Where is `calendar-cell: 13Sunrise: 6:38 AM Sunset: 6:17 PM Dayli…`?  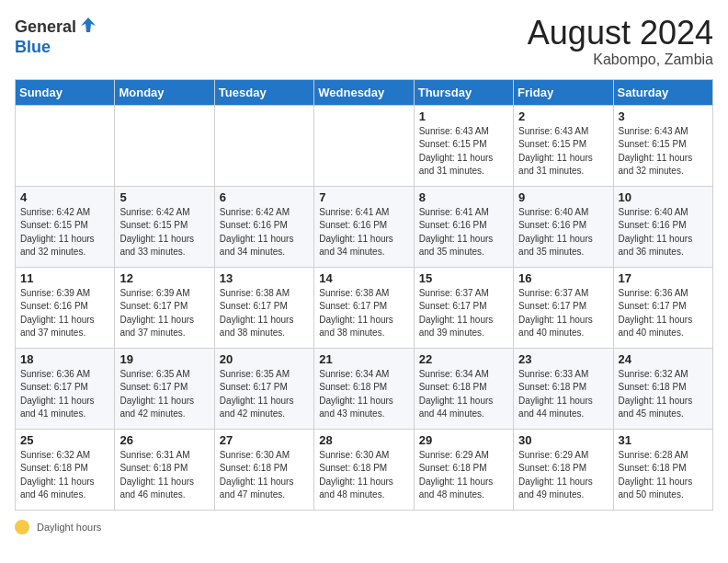 calendar-cell: 13Sunrise: 6:38 AM Sunset: 6:17 PM Dayli… is located at coordinates (264, 307).